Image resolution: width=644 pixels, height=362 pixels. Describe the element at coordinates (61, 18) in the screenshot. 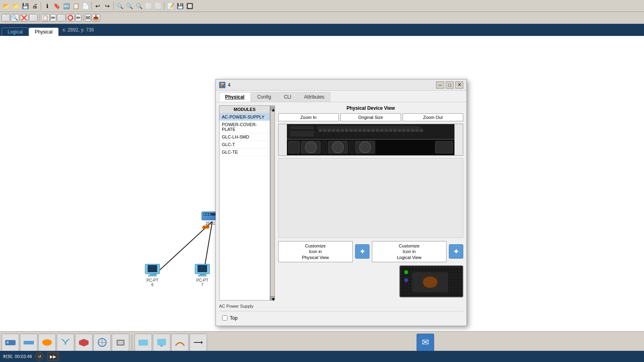

I see `tb2-rect3: ⬜` at that location.